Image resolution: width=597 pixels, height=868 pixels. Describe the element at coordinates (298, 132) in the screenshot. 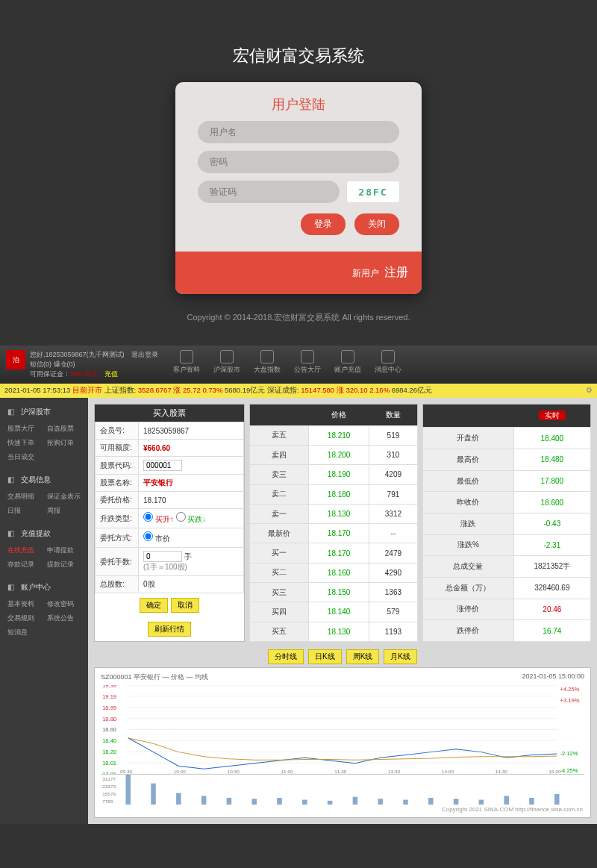

I see `username-input` at that location.